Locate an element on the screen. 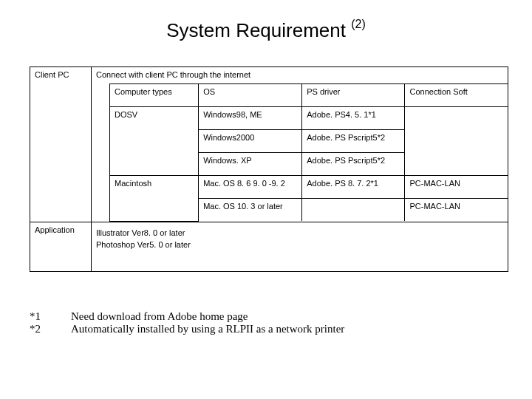 This screenshot has width=532, height=399. cell-computer-type: Macintosh is located at coordinates (154, 199).